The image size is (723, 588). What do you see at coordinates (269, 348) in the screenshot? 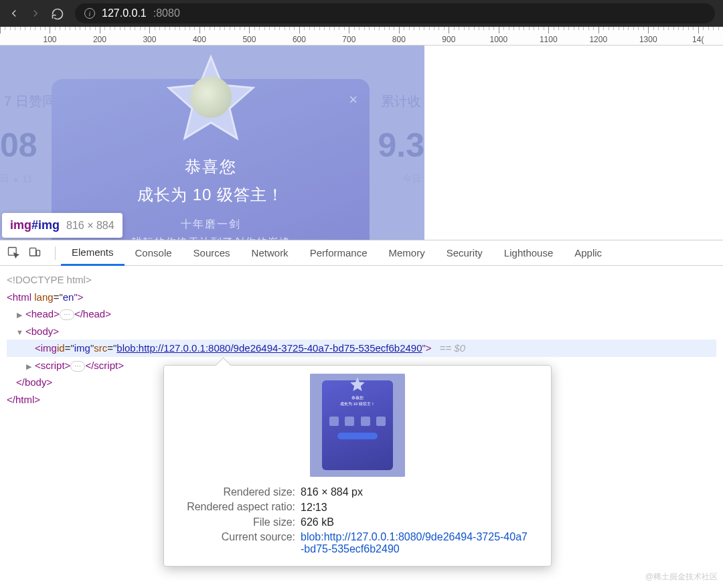
I see `img-src-link: blob:http://127.0.0.1:8080/9de26494-3725…` at bounding box center [269, 348].